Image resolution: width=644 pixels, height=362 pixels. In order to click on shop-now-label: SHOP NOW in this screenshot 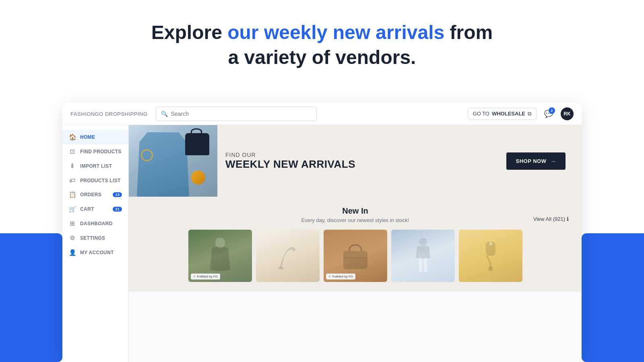, I will do `click(531, 161)`.